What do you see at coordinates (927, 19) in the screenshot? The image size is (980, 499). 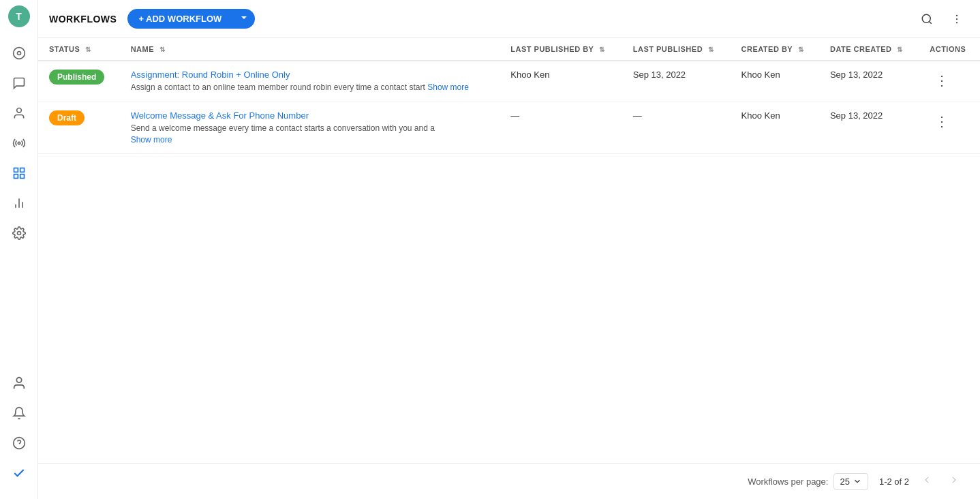 I see `search-button` at bounding box center [927, 19].